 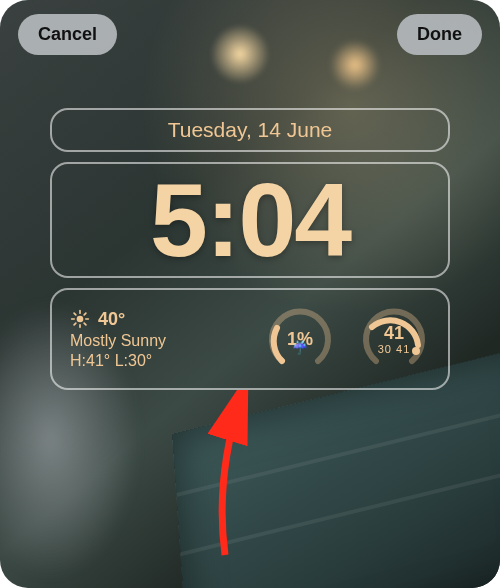 What do you see at coordinates (118, 340) in the screenshot?
I see `weather-widget: 40° Mostly Sunny H:41° L:30°` at bounding box center [118, 340].